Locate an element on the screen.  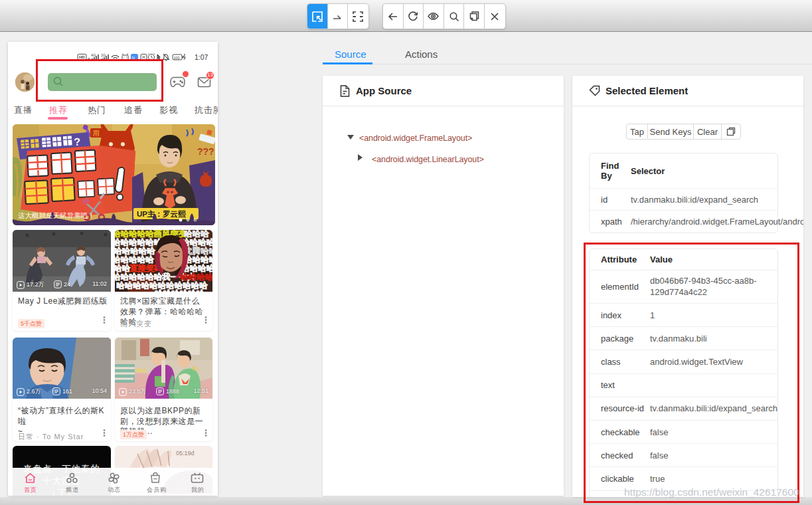
svg-text: JOU is located at coordinates (141, 371).